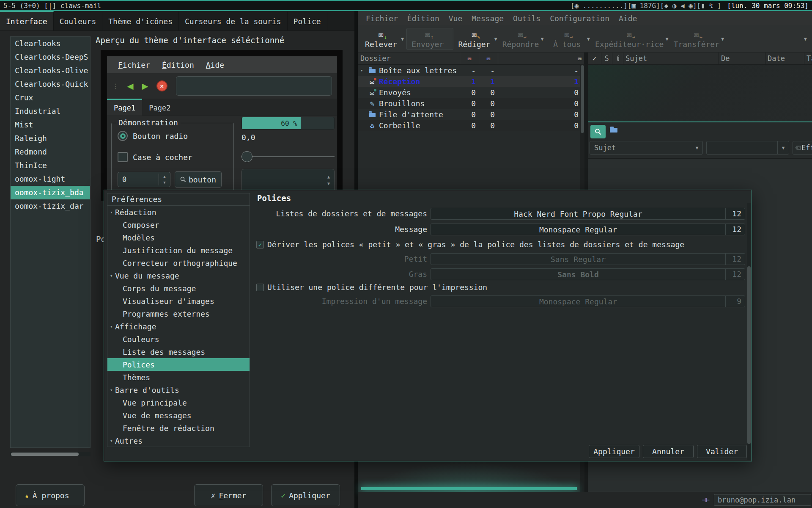 The height and width of the screenshot is (508, 812). What do you see at coordinates (785, 58) in the screenshot?
I see `column-date: Date` at bounding box center [785, 58].